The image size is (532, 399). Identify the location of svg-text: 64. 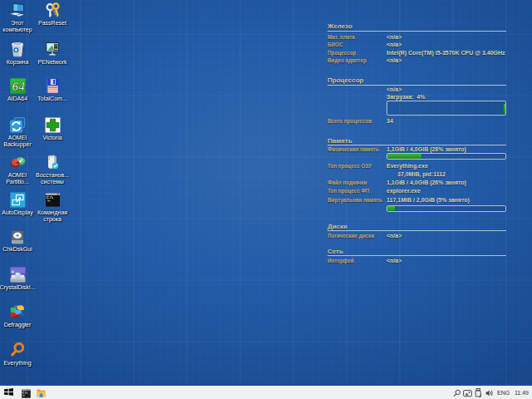
(18, 86).